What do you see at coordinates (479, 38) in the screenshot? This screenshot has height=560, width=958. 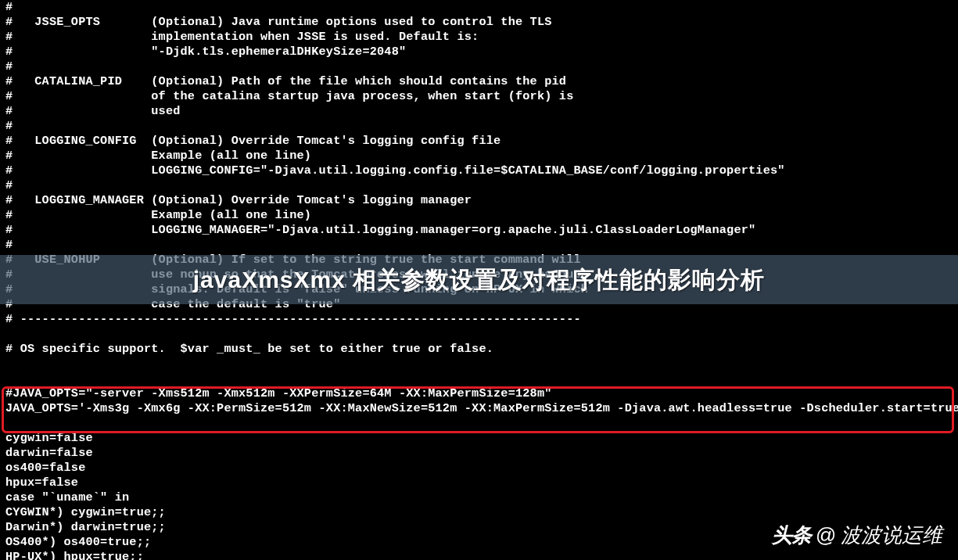 I see `code-line: # implementation when JSSE is used. Defa…` at bounding box center [479, 38].